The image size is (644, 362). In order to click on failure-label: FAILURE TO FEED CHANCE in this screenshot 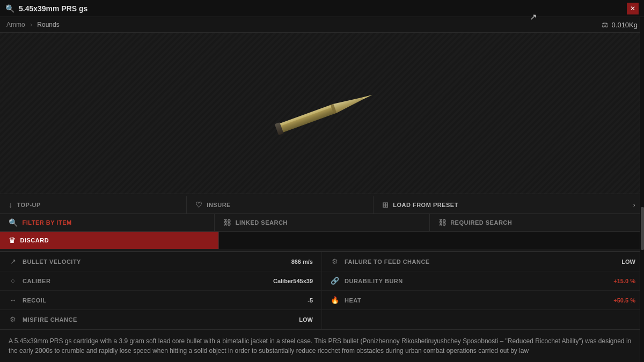, I will do `click(480, 262)`.